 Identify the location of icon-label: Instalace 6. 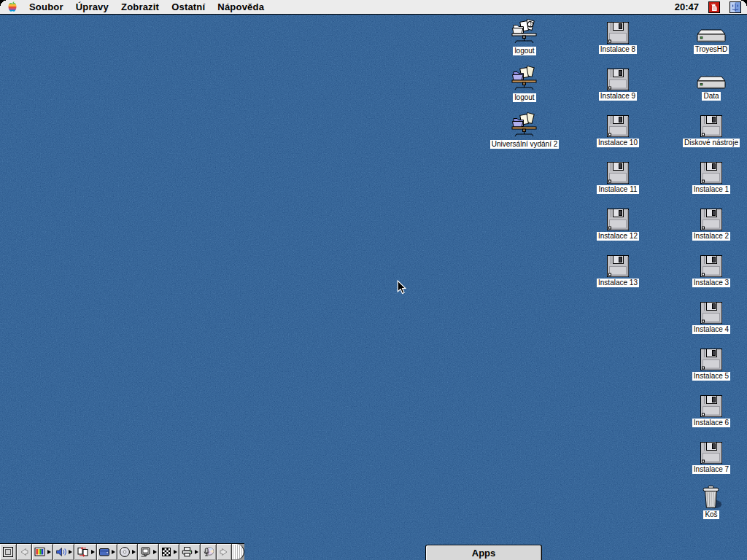
(711, 423).